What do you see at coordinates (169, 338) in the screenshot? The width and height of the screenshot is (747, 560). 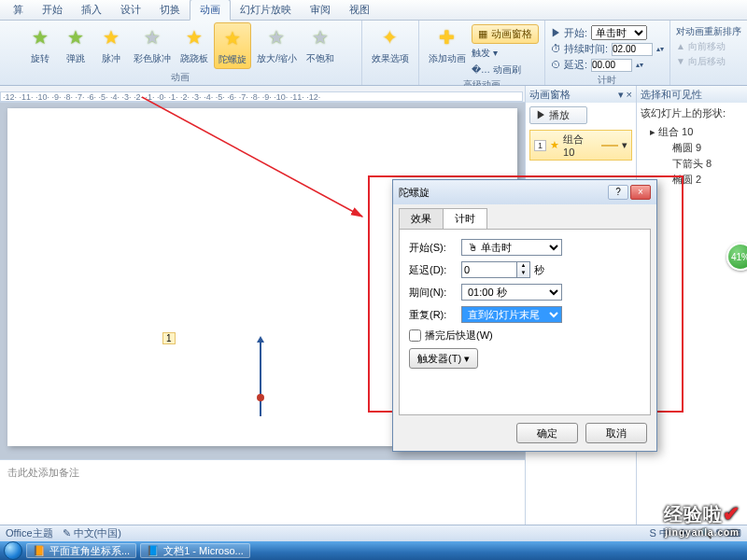 I see `animation-order-marker: 1` at bounding box center [169, 338].